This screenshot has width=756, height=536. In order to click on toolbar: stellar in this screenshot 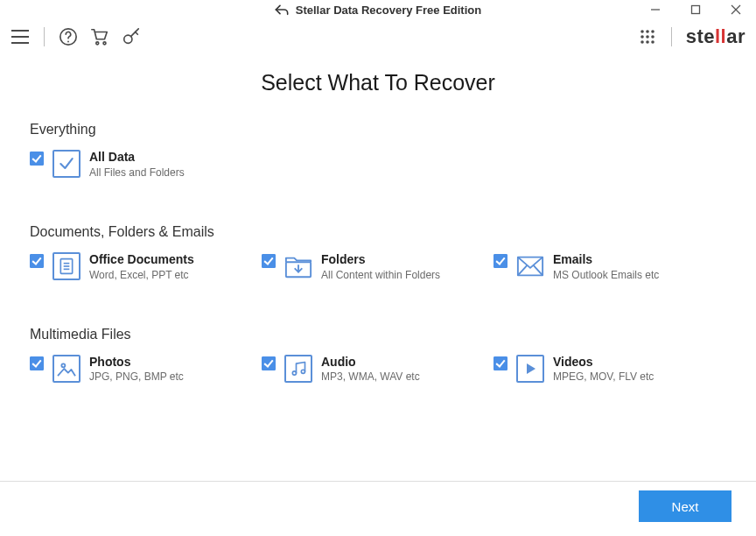, I will do `click(378, 37)`.